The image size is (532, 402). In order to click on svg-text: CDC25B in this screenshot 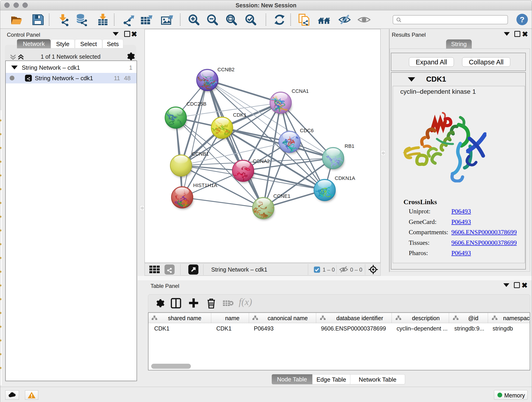, I will do `click(196, 104)`.